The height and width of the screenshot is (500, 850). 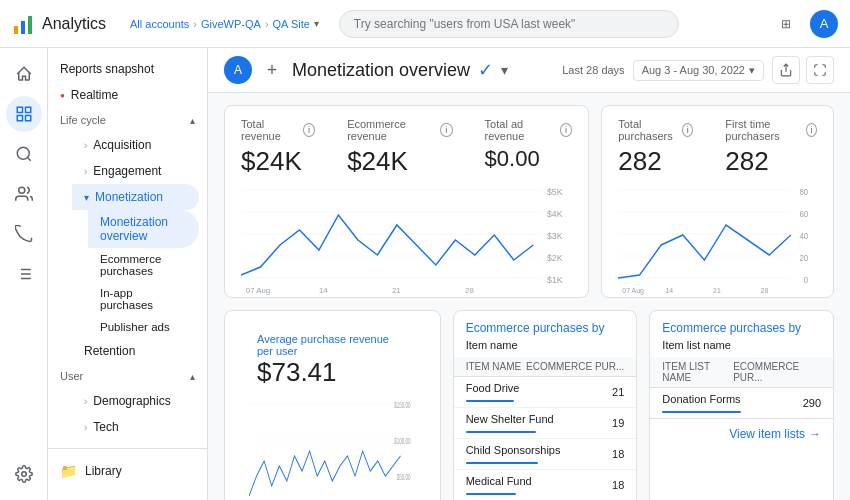 I want to click on total-ad-revenue-info-icon: i, so click(x=566, y=130).